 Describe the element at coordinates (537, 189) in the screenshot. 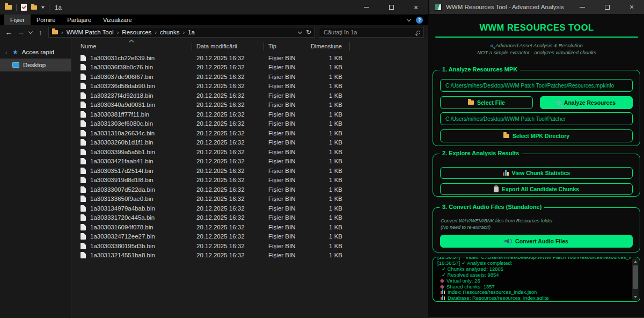

I see `export-candidate-chunks-button: Export All Candidate Chunks` at that location.